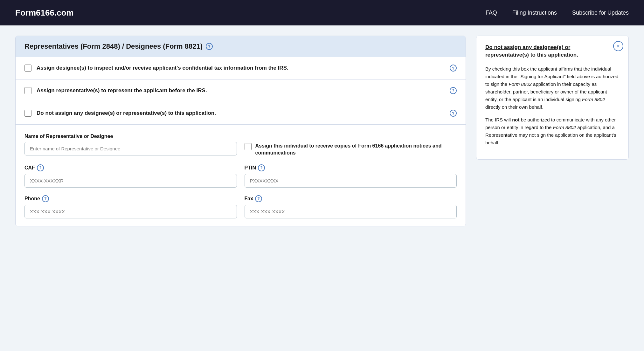 Image resolution: width=644 pixels, height=351 pixels. Describe the element at coordinates (535, 13) in the screenshot. I see `nav-filing-instructions: Filing Instructions` at that location.